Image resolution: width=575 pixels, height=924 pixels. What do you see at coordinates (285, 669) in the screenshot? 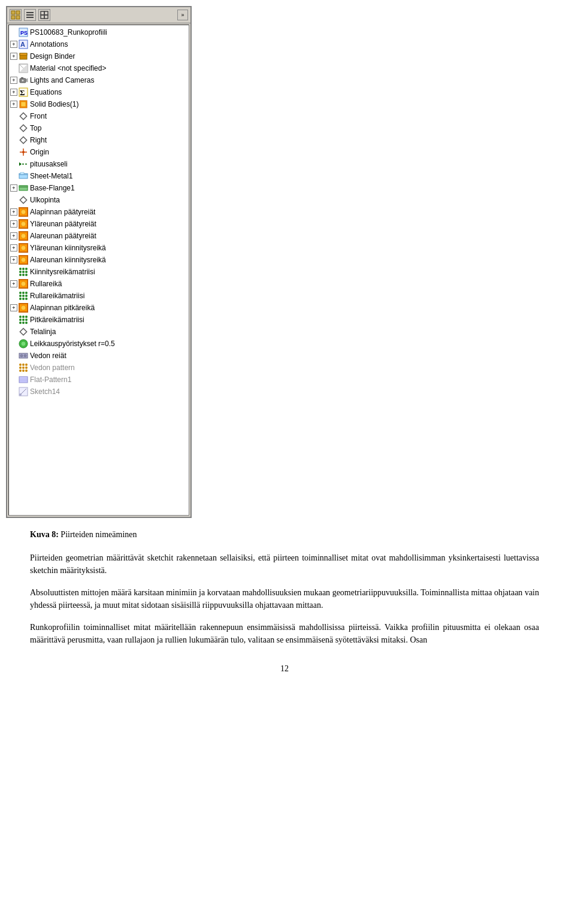
I see `page-number: 12` at bounding box center [285, 669].